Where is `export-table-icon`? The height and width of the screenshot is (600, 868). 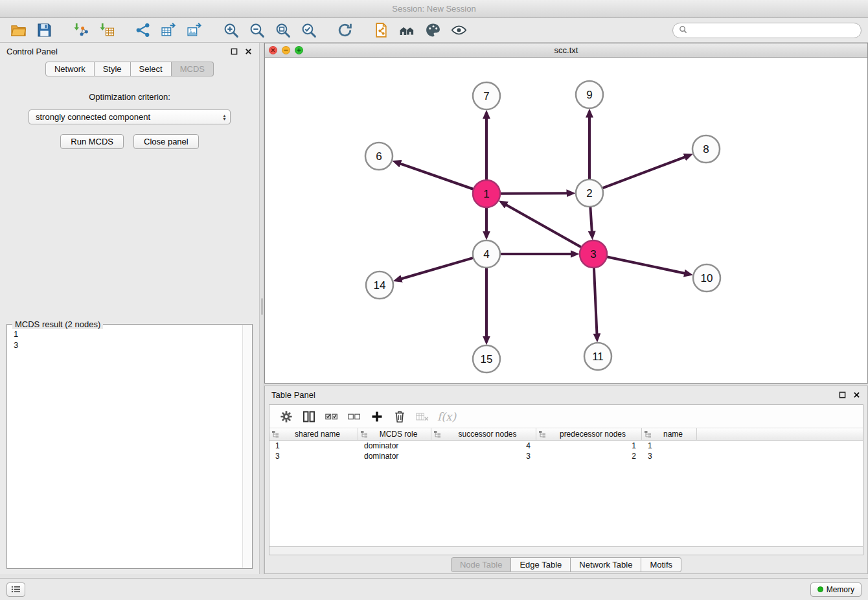
export-table-icon is located at coordinates (168, 30).